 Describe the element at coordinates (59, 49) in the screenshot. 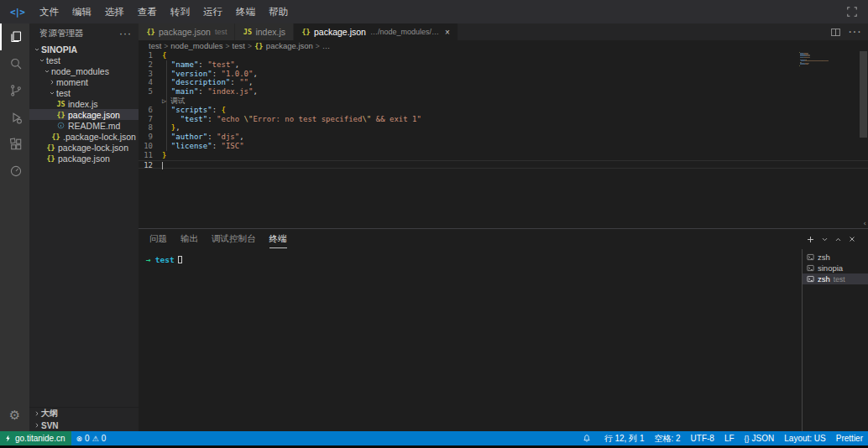

I see `tree-item-label: SINOPIA` at that location.